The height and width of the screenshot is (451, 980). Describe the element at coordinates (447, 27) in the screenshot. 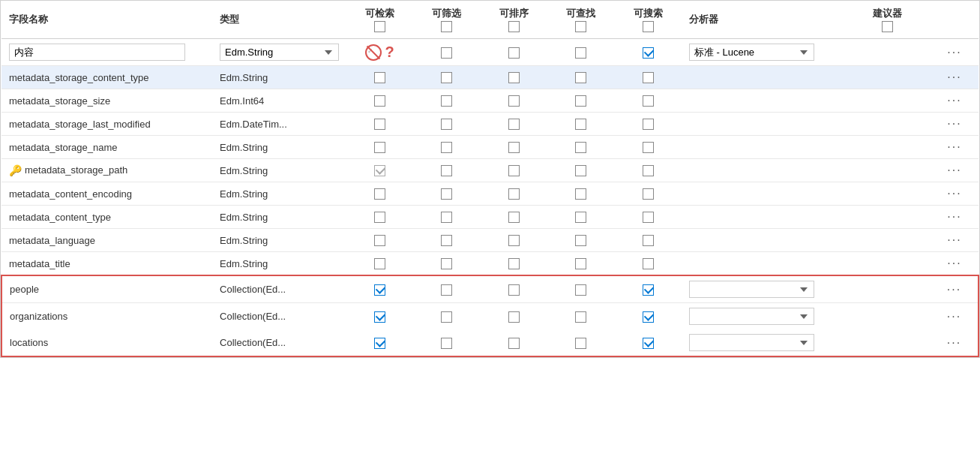

I see `header-filterable-checkbox` at that location.